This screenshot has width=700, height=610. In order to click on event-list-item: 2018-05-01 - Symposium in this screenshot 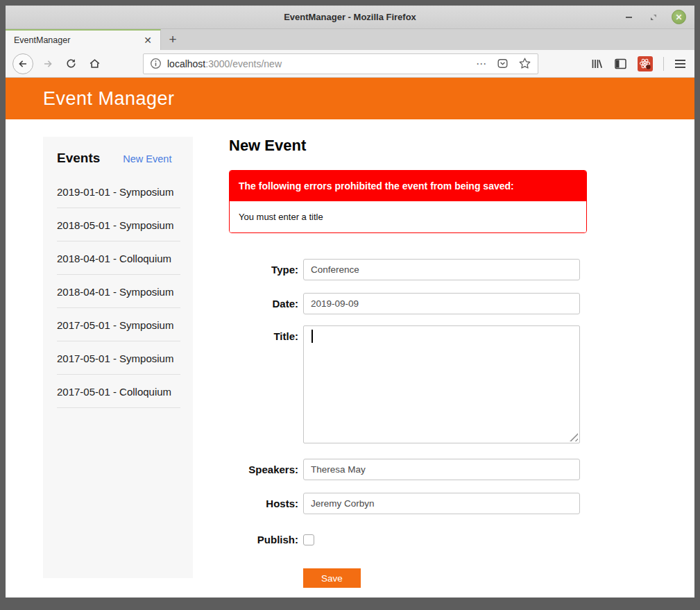, I will do `click(119, 225)`.